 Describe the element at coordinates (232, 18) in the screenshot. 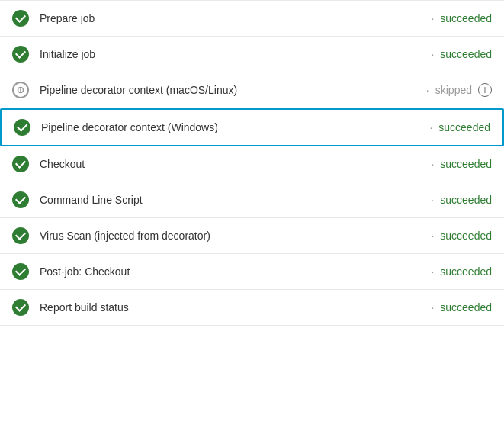

I see `job-name: Prepare job` at that location.